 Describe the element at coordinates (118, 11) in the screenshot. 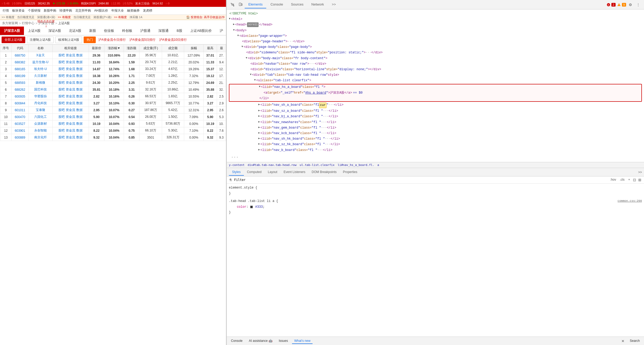

I see `nav-link-annual: 年报大全` at that location.